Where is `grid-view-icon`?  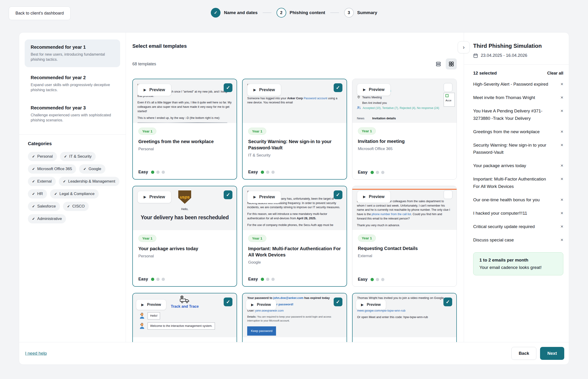
grid-view-icon is located at coordinates (451, 64).